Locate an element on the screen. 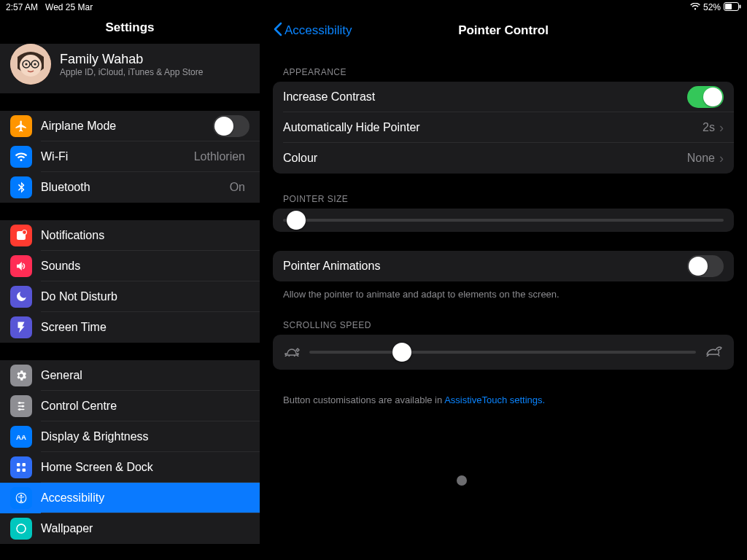 The height and width of the screenshot is (560, 747). sidebar-item-dnd: Do Not Disturb is located at coordinates (130, 297).